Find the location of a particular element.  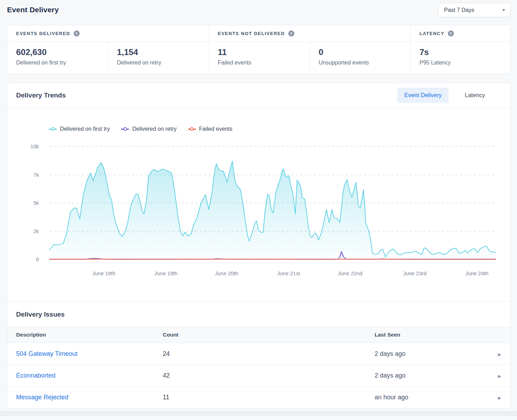

legend-item-failed: Failed events is located at coordinates (210, 129).